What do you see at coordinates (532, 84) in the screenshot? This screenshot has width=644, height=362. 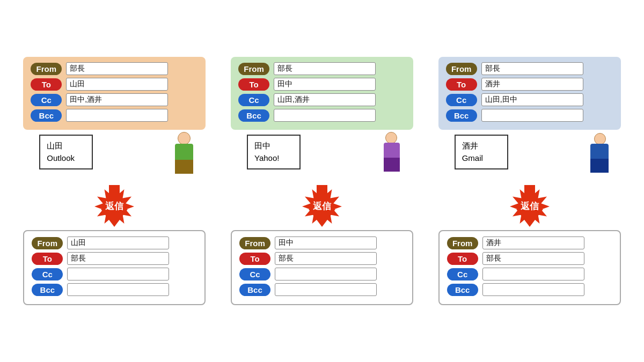 I see `to-field: 酒井` at bounding box center [532, 84].